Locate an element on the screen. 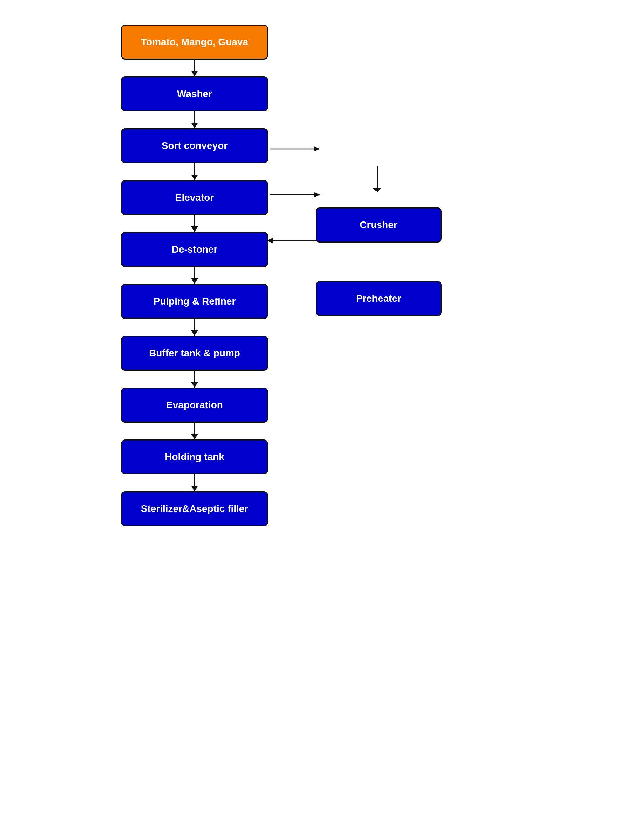  elevator-label: Elevator is located at coordinates (195, 198).